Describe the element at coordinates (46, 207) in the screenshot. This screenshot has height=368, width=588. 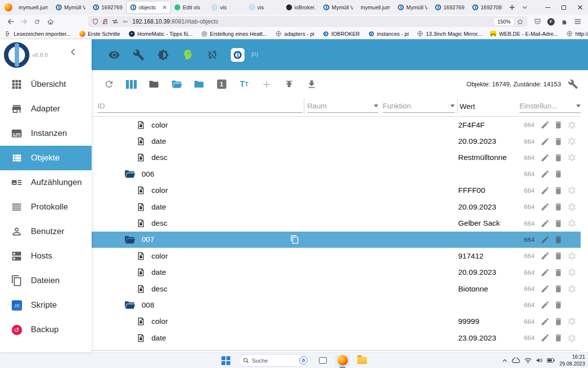
I see `sidebar-item-protokolle: Protokolle` at that location.